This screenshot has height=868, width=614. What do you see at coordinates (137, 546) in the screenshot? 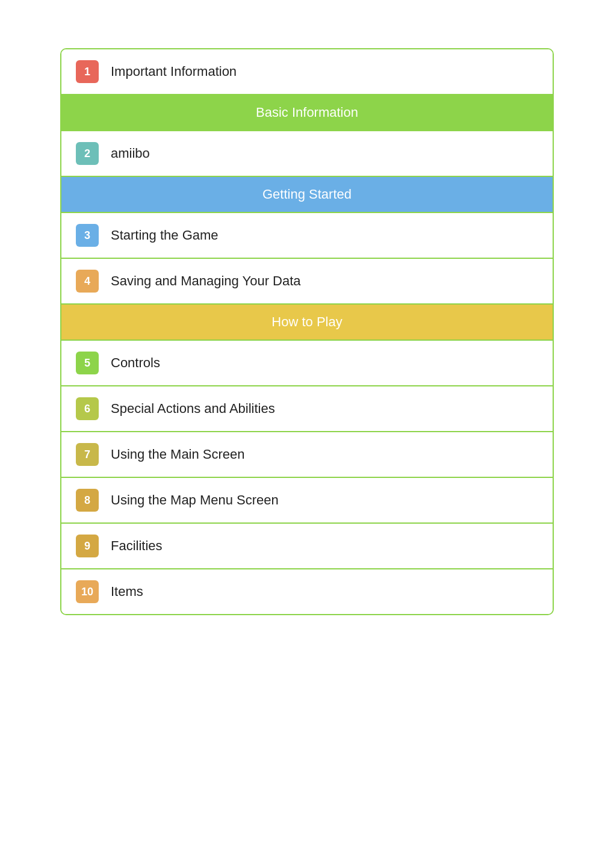
I see `toc-label-9: Facilities` at bounding box center [137, 546].